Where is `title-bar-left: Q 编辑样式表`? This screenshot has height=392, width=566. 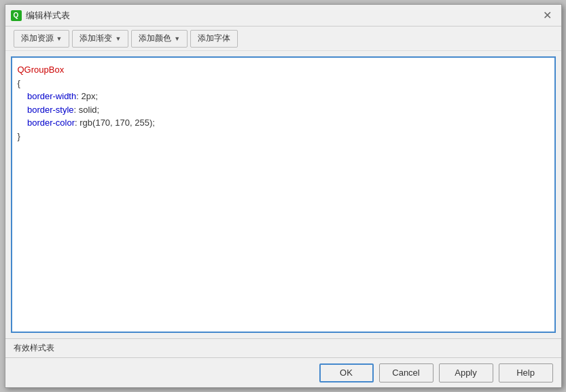 title-bar-left: Q 编辑样式表 is located at coordinates (41, 16).